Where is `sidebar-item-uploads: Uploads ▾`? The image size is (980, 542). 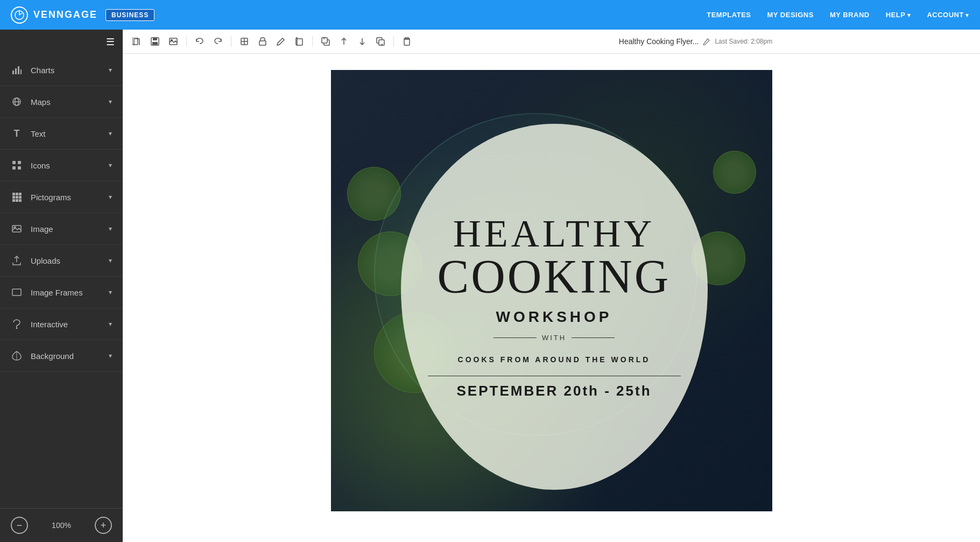 sidebar-item-uploads: Uploads ▾ is located at coordinates (61, 261).